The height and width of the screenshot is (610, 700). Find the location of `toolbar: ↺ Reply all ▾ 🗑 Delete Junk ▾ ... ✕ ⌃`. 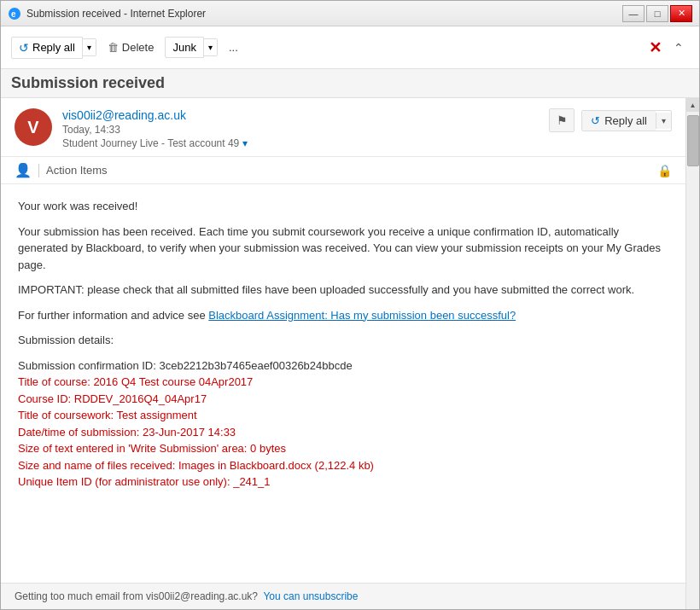

toolbar: ↺ Reply all ▾ 🗑 Delete Junk ▾ ... ✕ ⌃ is located at coordinates (350, 48).